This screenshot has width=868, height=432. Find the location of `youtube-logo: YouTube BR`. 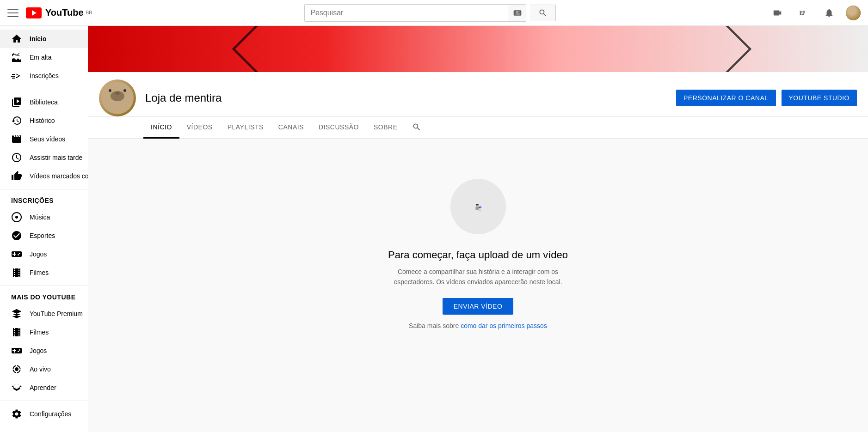

youtube-logo: YouTube BR is located at coordinates (59, 13).